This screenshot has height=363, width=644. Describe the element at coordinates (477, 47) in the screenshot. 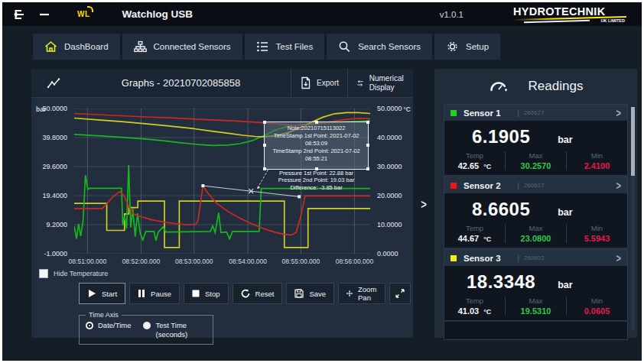

I see `nav-label: Setup` at that location.